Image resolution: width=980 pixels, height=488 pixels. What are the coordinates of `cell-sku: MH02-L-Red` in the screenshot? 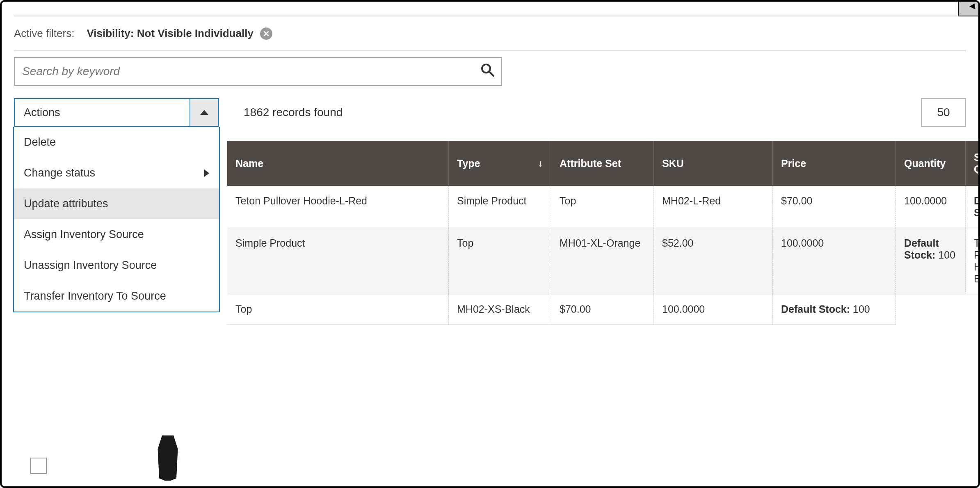 It's located at (713, 207).